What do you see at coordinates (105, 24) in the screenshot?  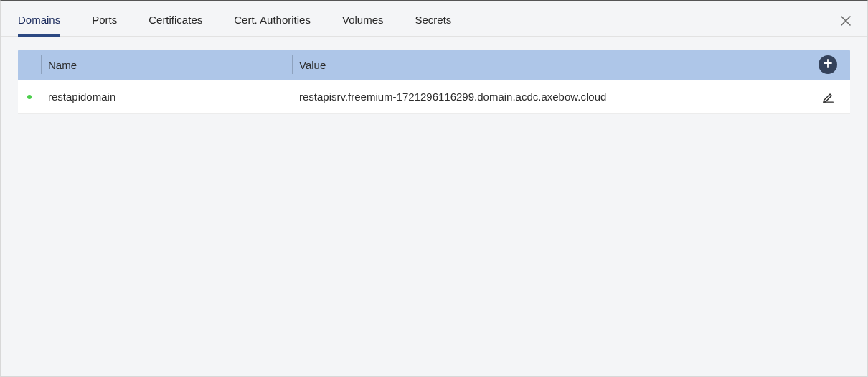 I see `tab-ports: Ports` at bounding box center [105, 24].